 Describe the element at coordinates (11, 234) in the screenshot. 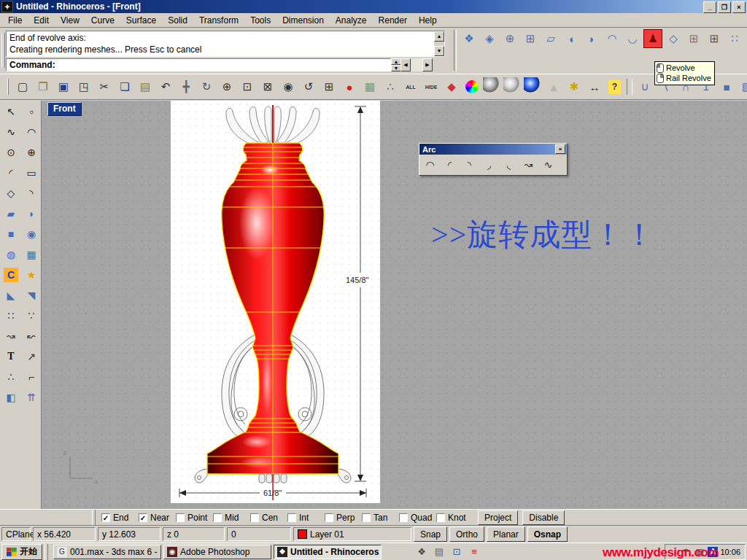

I see `solid-box-icon: ■` at that location.